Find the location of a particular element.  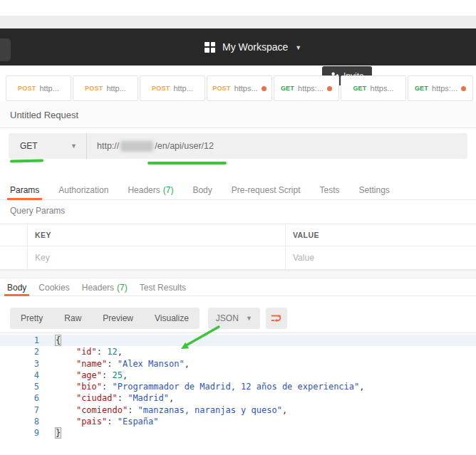

code-line: 2 "id": 12, is located at coordinates (238, 352).